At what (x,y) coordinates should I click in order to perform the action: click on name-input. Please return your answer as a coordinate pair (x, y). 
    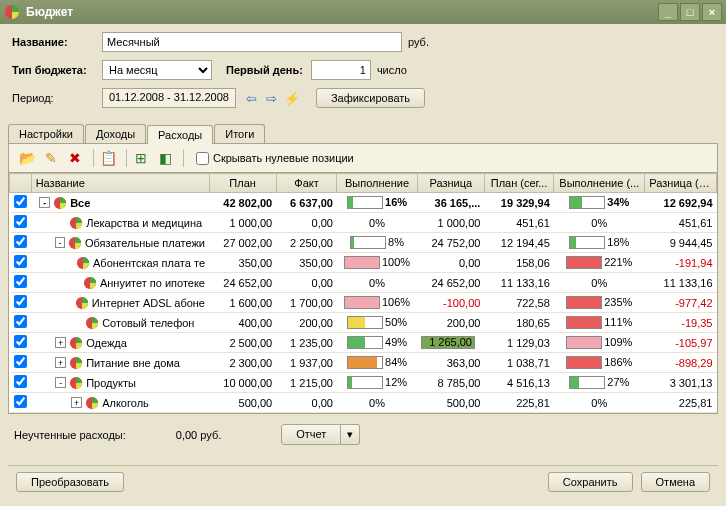
    Looking at the image, I should click on (252, 42).